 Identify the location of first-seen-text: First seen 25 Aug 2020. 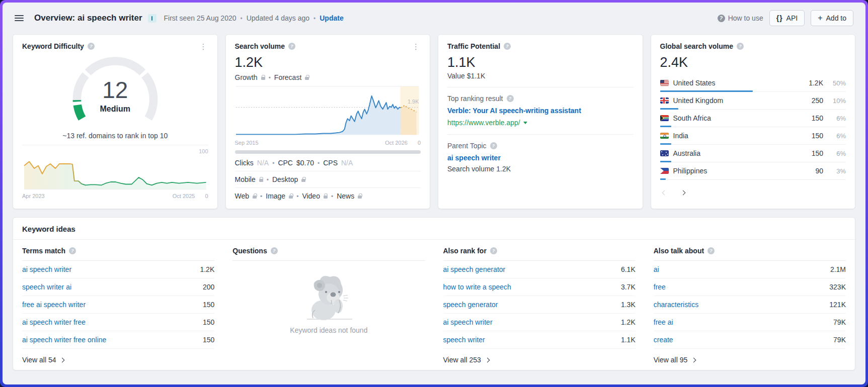
(200, 18).